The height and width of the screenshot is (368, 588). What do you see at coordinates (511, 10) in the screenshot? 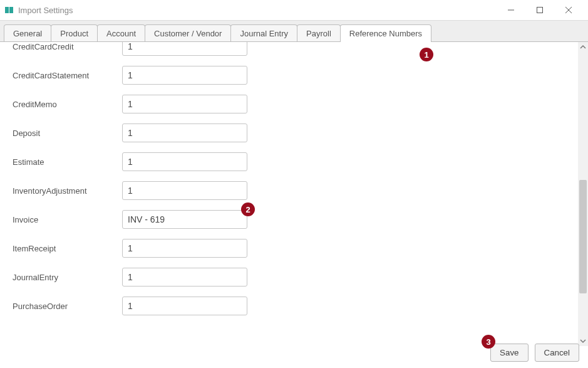
I see `minimize-icon` at bounding box center [511, 10].